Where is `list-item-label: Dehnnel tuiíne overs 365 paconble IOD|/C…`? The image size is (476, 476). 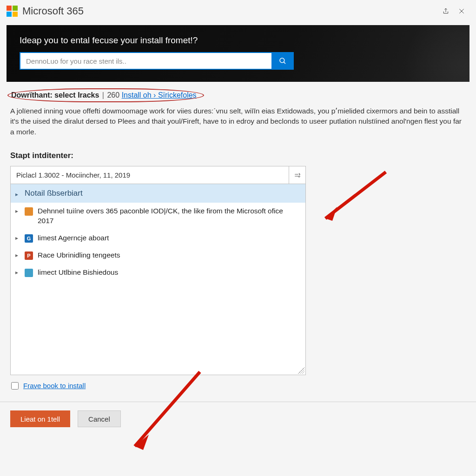 list-item-label: Dehnnel tuiíne overs 365 paconble IOD|/C… is located at coordinates (169, 216).